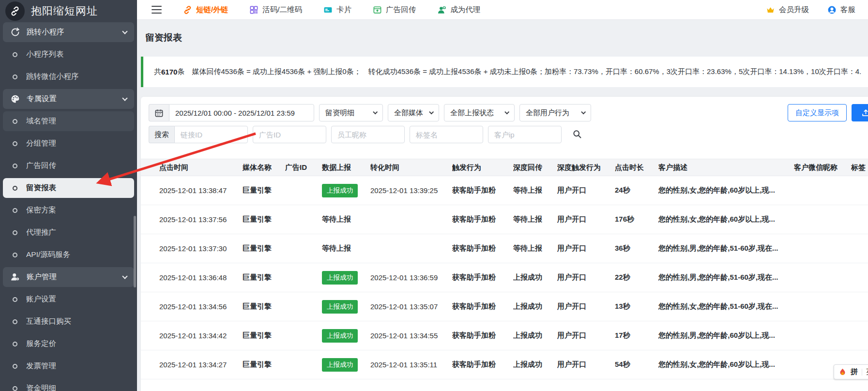 This screenshot has height=391, width=868. What do you see at coordinates (276, 10) in the screenshot?
I see `tab-qr: 活码/二维码` at bounding box center [276, 10].